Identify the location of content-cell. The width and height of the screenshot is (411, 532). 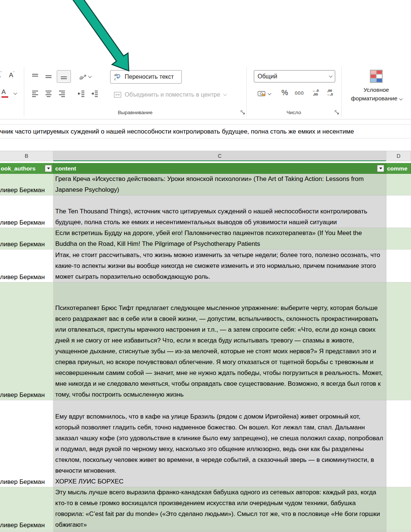
(220, 531).